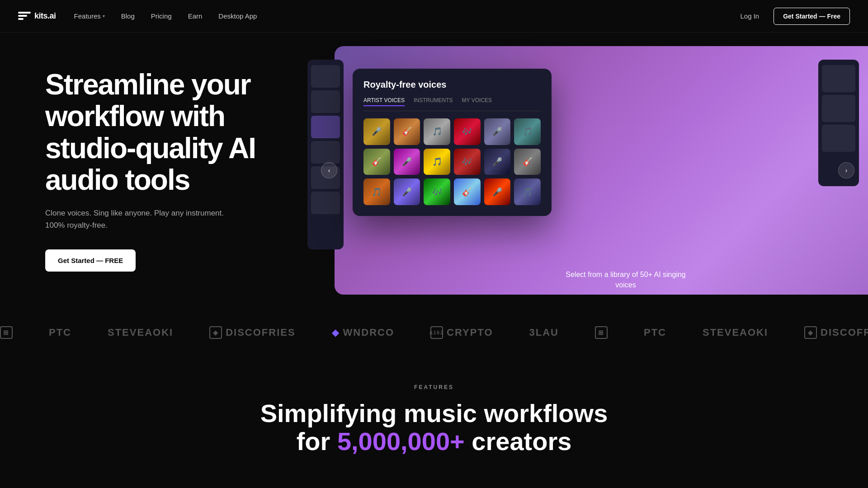 The image size is (868, 488). I want to click on logo-text: kits.ai, so click(45, 16).